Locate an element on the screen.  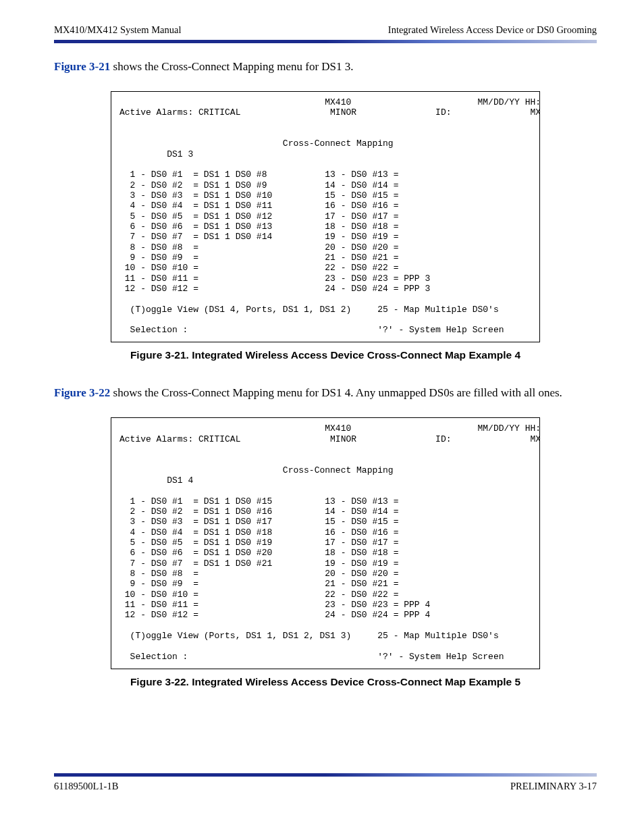
figure-ref-3-21: Figure 3-21 is located at coordinates (82, 66).